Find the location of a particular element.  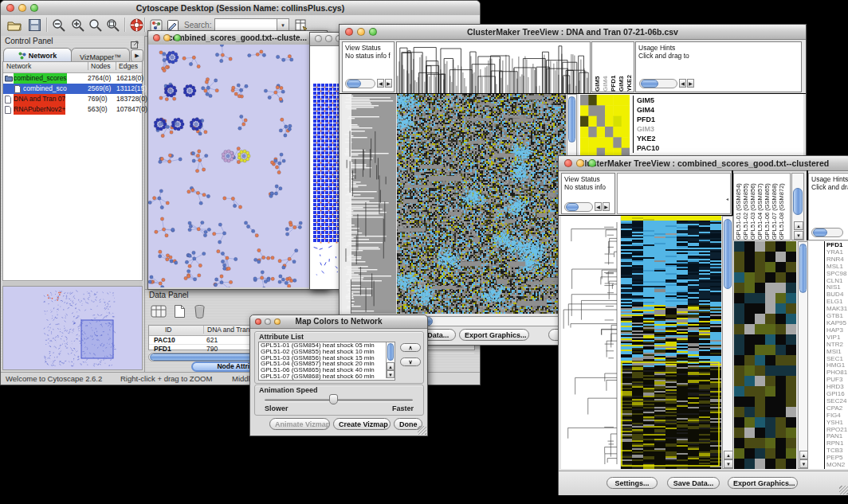

column-label: PFD1 is located at coordinates (614, 67).